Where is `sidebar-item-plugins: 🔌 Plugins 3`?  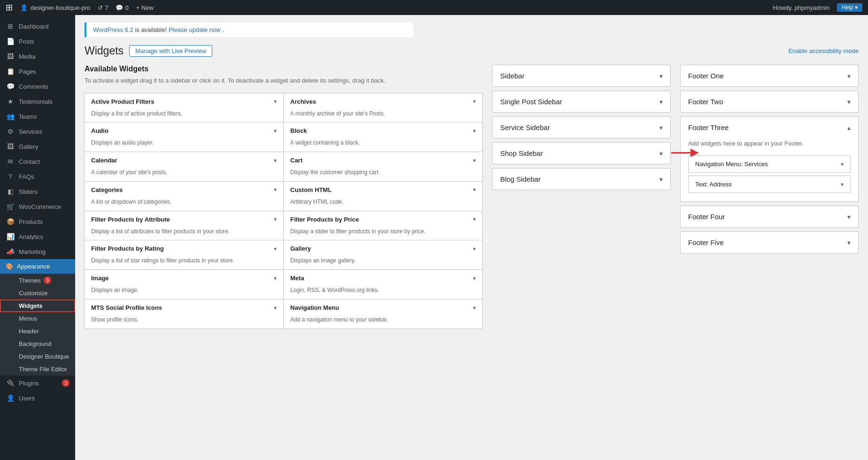
sidebar-item-plugins: 🔌 Plugins 3 is located at coordinates (38, 383).